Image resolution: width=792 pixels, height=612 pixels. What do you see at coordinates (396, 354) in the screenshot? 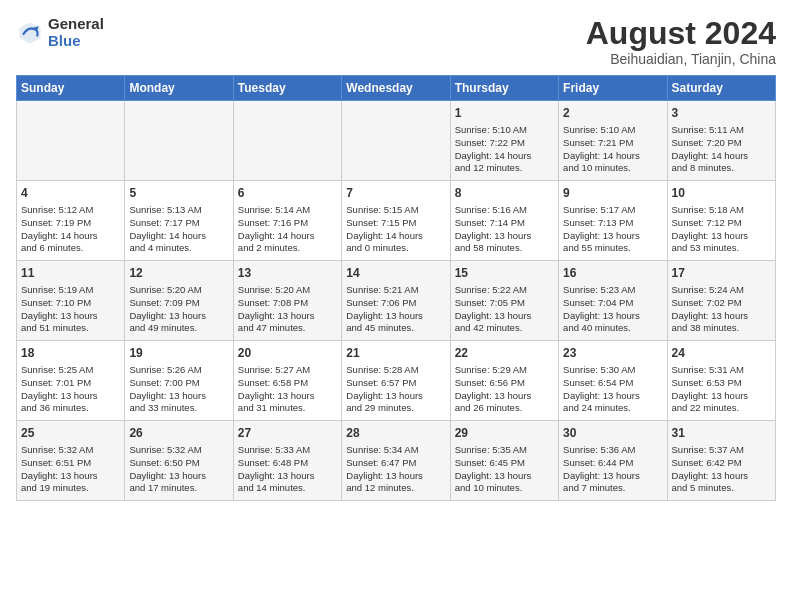
I see `day-number: 21` at bounding box center [396, 354].